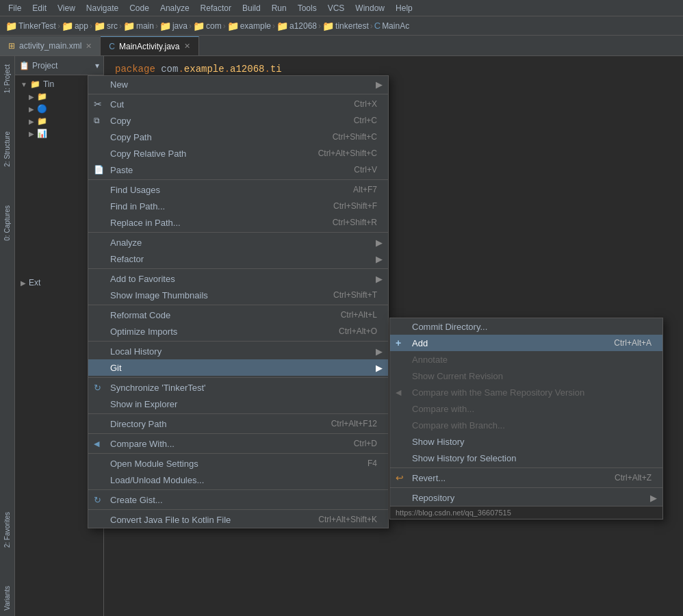 The image size is (683, 616). Describe the element at coordinates (526, 343) in the screenshot. I see `git-menu-add: + Add Ctrl+Alt+A` at that location.